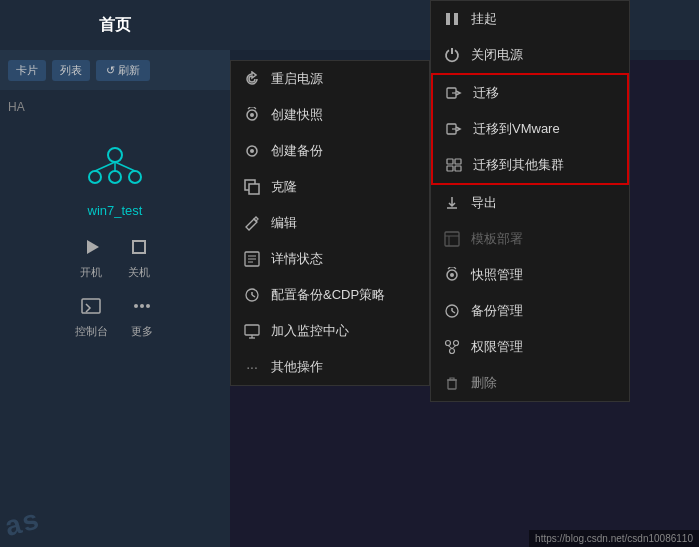 The height and width of the screenshot is (547, 699). What do you see at coordinates (330, 115) in the screenshot?
I see `menu-item-snapshot: 创建快照` at bounding box center [330, 115].